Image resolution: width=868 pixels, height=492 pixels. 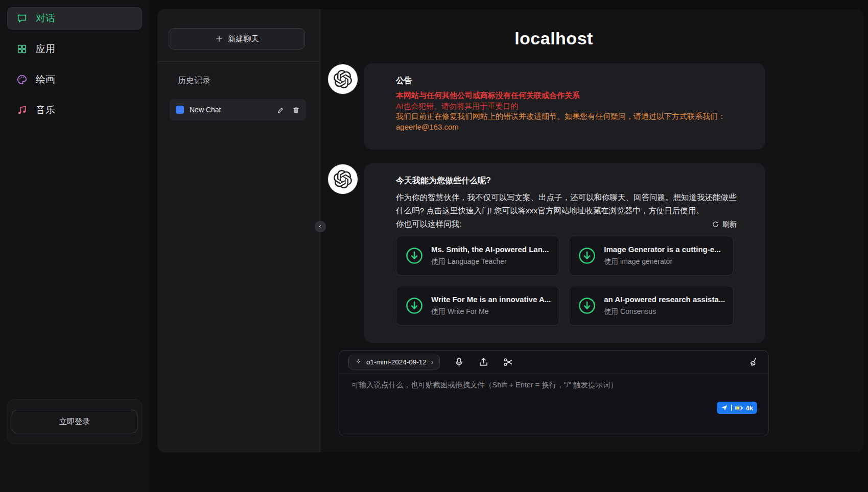 I want to click on model-selector: o1-mini-2024-09-12 ›, so click(x=394, y=362).